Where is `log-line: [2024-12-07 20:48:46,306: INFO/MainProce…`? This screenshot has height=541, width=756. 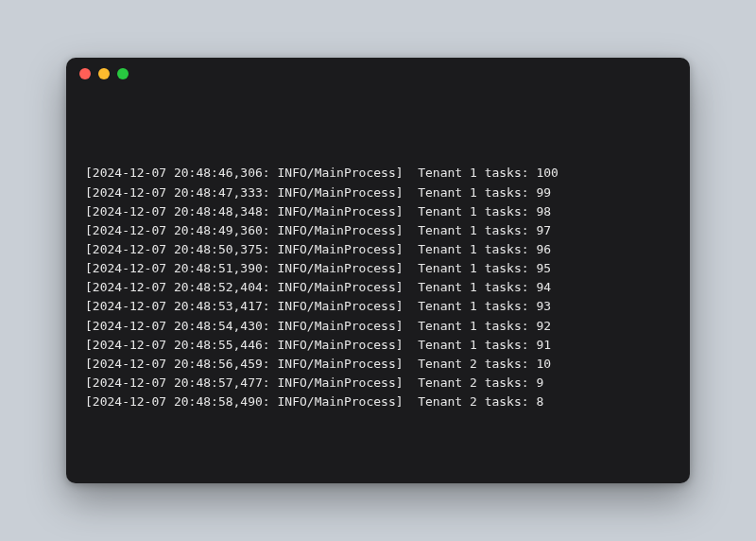 log-line: [2024-12-07 20:48:46,306: INFO/MainProce… is located at coordinates (378, 173).